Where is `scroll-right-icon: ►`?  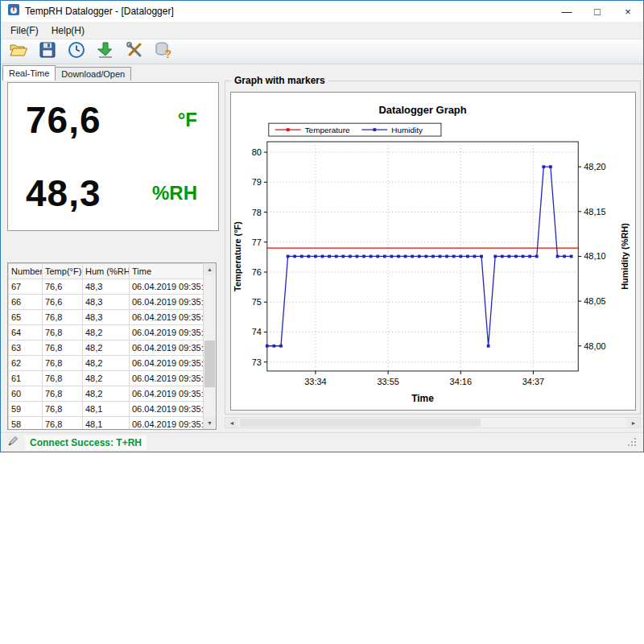
scroll-right-icon: ► is located at coordinates (634, 423).